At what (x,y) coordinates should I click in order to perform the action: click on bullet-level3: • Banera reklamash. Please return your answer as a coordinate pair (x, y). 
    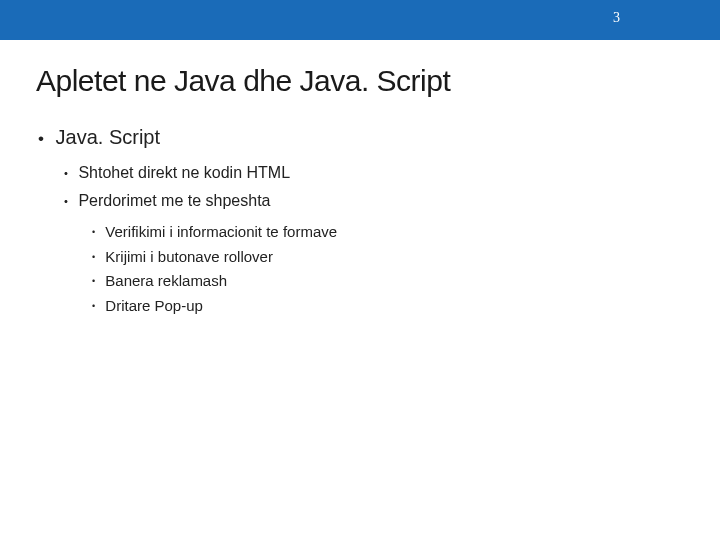
    Looking at the image, I should click on (388, 282).